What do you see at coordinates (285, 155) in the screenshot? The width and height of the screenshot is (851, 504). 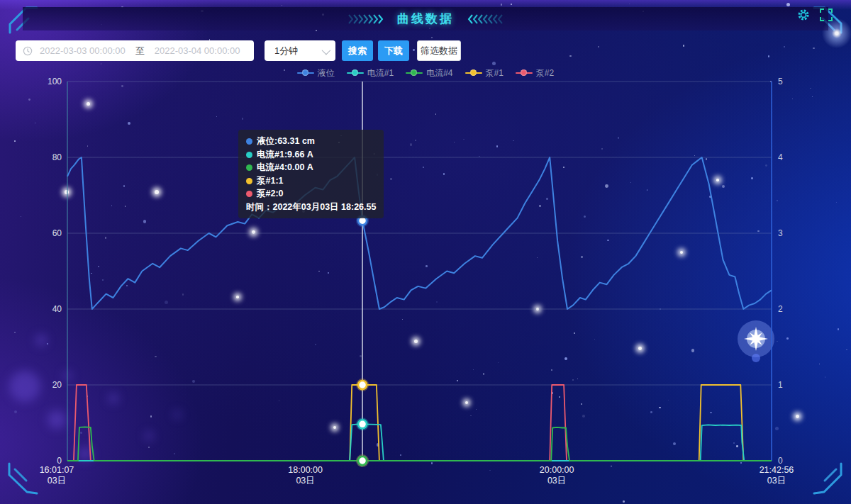 I see `tooltip-series-value: 电流#1:9.66 A` at bounding box center [285, 155].